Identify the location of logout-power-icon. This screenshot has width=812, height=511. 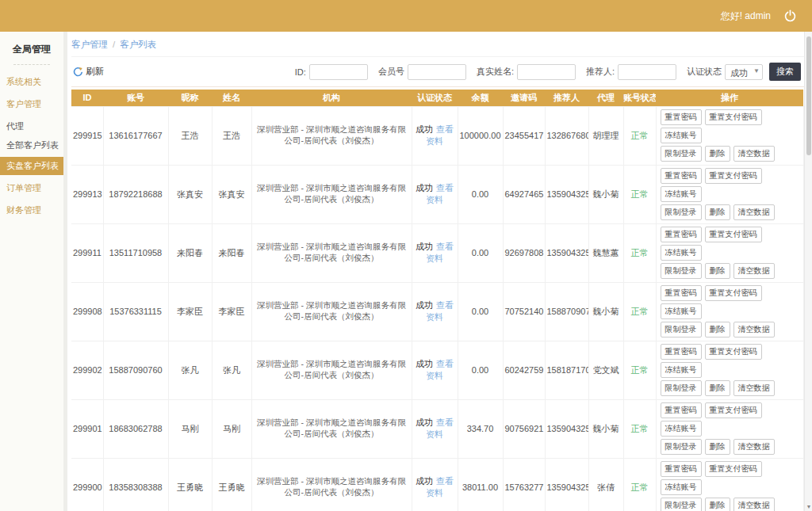
(791, 16).